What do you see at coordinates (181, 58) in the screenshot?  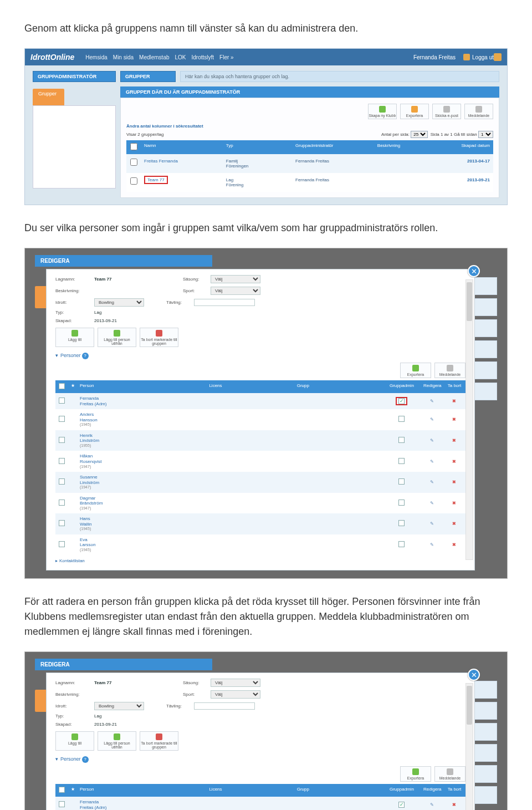 I see `nav-lok: LOK` at bounding box center [181, 58].